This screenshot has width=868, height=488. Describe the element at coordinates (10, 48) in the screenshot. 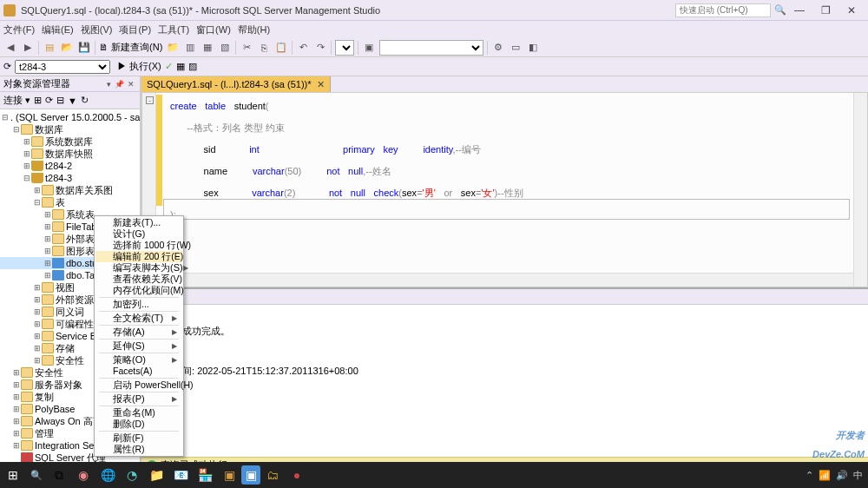

I see `back-icon: ◀` at that location.